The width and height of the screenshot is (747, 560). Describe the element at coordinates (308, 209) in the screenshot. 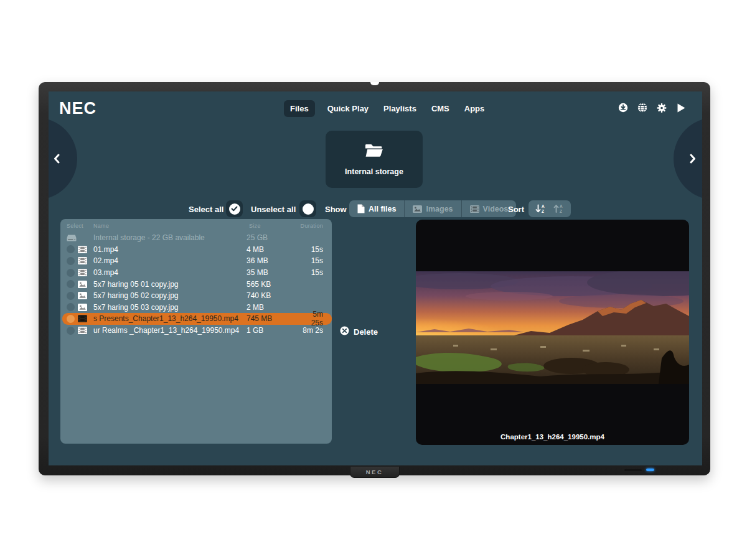

I see `empty-circle-icon` at that location.